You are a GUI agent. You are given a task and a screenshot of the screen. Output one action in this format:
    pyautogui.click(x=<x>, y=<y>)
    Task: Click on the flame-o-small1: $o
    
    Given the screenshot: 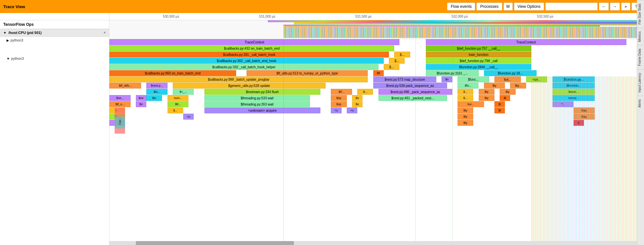 What is the action you would take?
    pyautogui.click(x=357, y=98)
    